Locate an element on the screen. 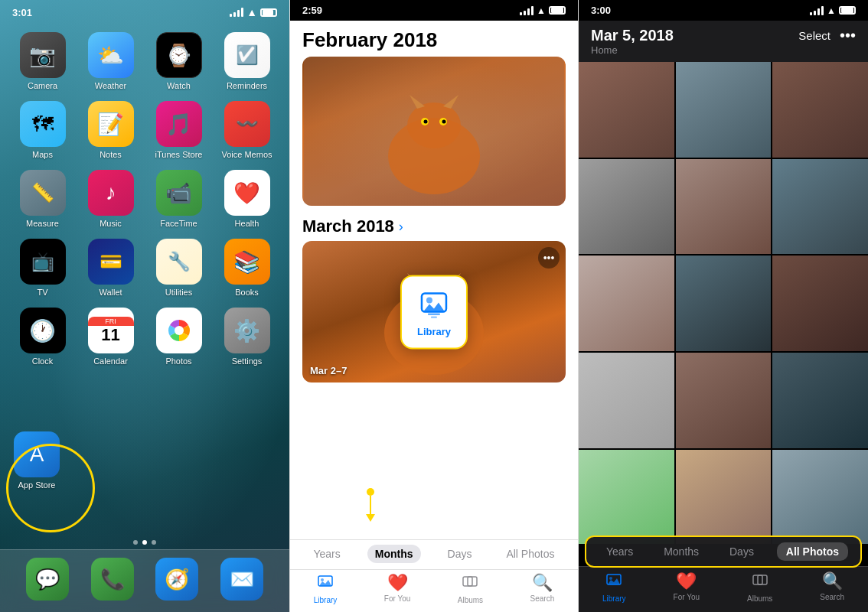 This screenshot has width=868, height=612. search-nav-icon: 🔍 is located at coordinates (542, 583).